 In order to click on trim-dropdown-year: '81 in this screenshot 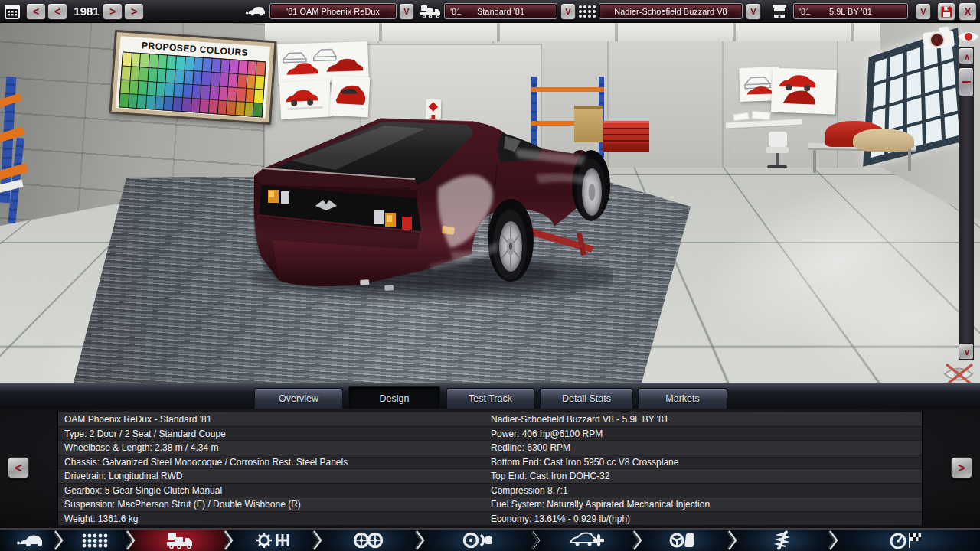, I will do `click(456, 11)`.